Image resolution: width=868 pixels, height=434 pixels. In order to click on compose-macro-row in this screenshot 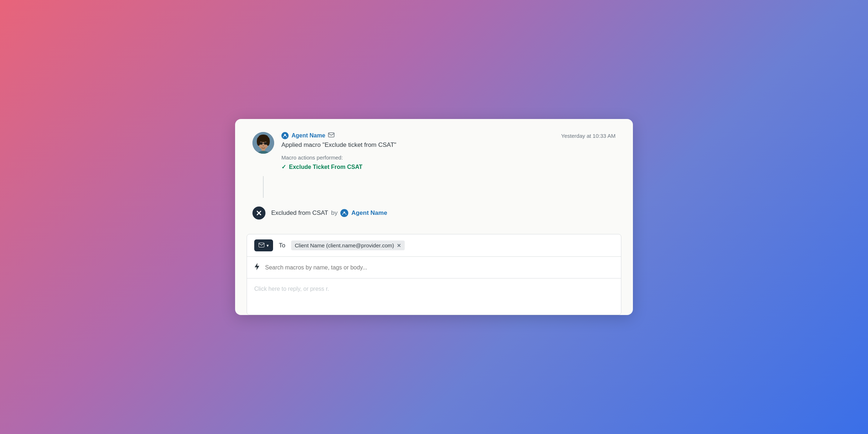, I will do `click(434, 268)`.